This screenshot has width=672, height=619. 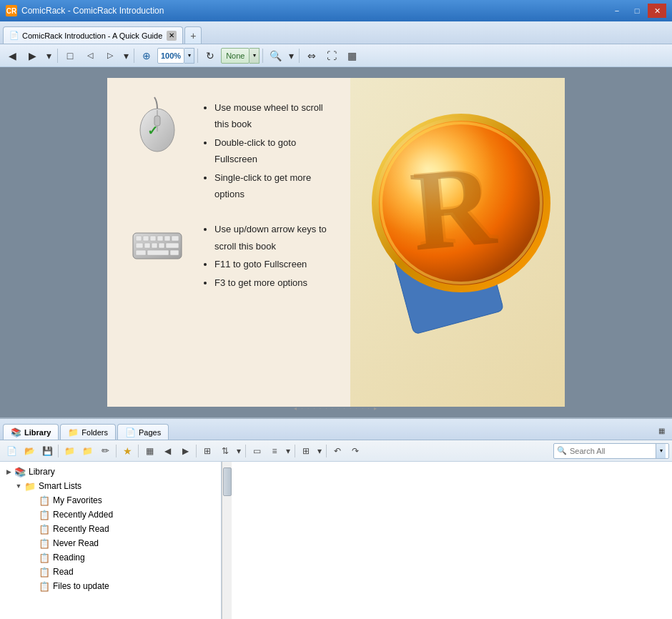 I want to click on tree-scrollbar, so click(x=227, y=540).